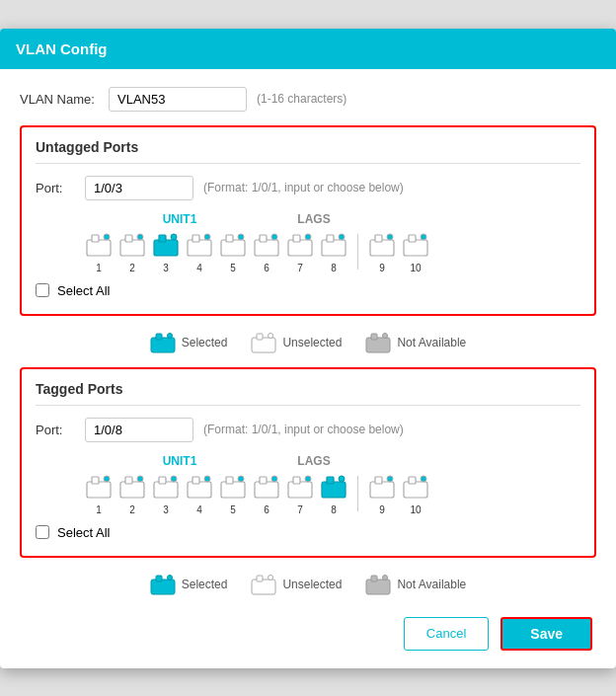  I want to click on legend2-row: Selected Unselected Not Available, so click(308, 584).